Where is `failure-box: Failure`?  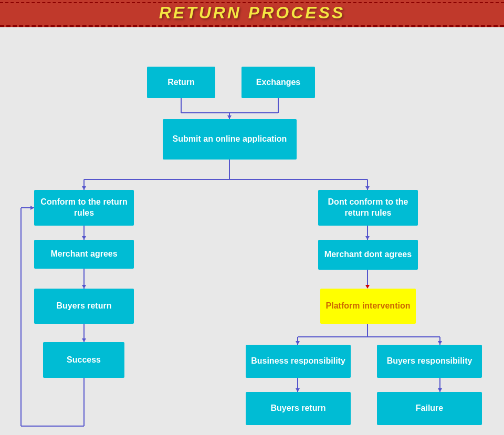
failure-box: Failure is located at coordinates (429, 408).